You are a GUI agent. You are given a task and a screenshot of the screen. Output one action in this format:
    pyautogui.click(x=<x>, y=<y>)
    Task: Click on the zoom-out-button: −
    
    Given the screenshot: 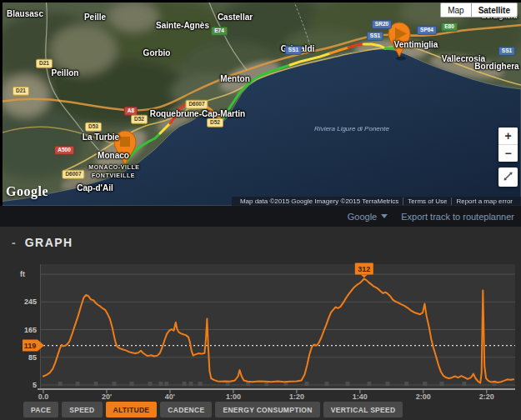 What is the action you would take?
    pyautogui.click(x=508, y=153)
    